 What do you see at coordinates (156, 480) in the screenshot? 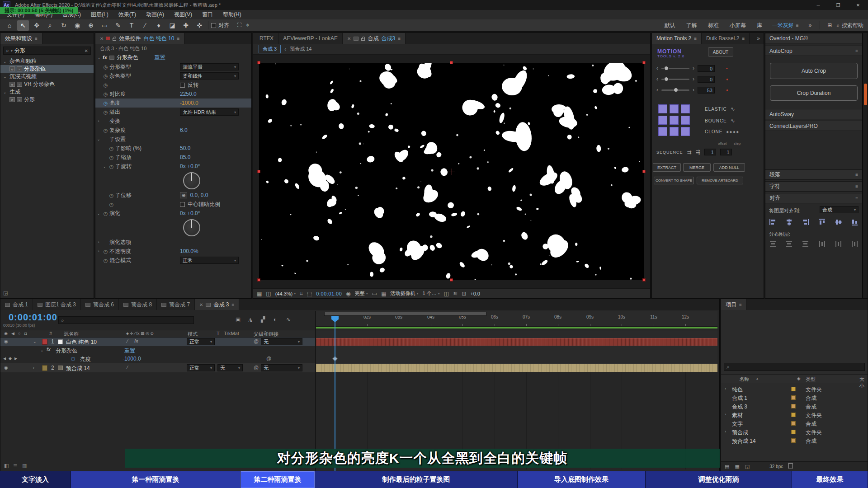
I see `chapter-1: 第一种雨滴置换` at bounding box center [156, 480].